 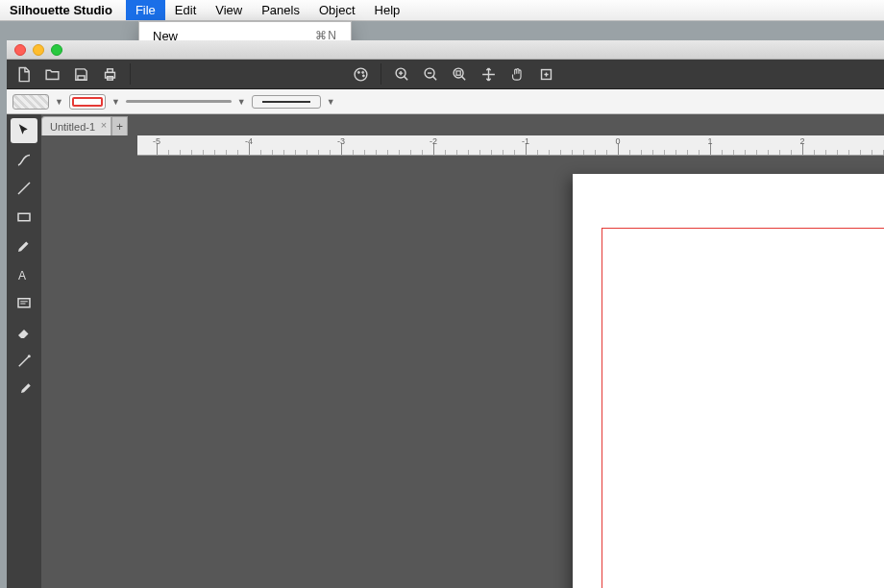 What do you see at coordinates (24, 352) in the screenshot?
I see `tools-panel: A` at bounding box center [24, 352].